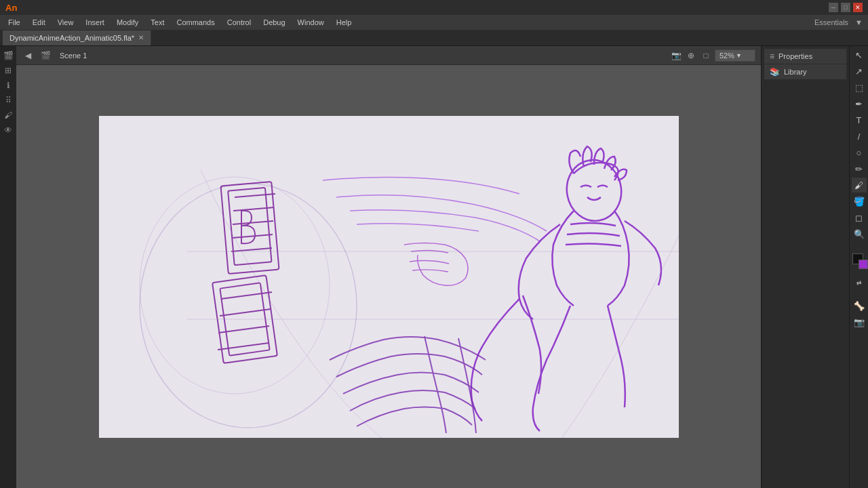  What do you see at coordinates (806, 72) in the screenshot?
I see `library-tab: 📚 Library` at bounding box center [806, 72].